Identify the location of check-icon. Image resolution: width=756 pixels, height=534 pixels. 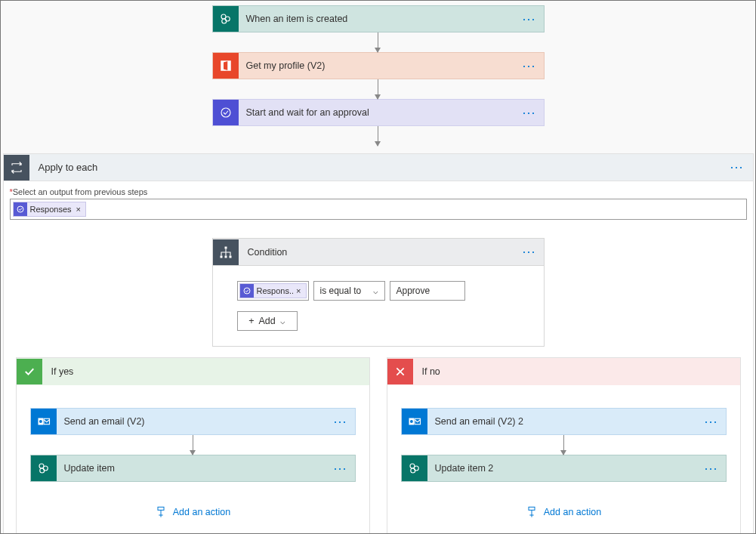
(29, 372).